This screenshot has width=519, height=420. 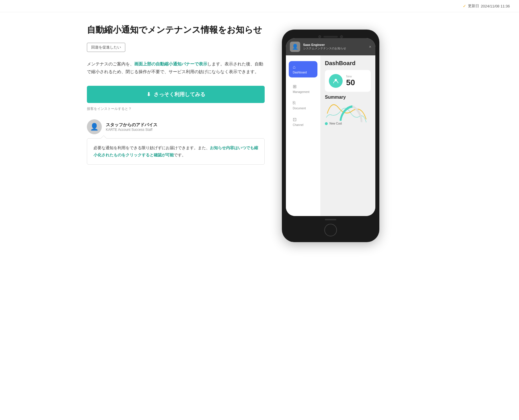 I want to click on phone-main: DashBoard New 50, so click(x=348, y=136).